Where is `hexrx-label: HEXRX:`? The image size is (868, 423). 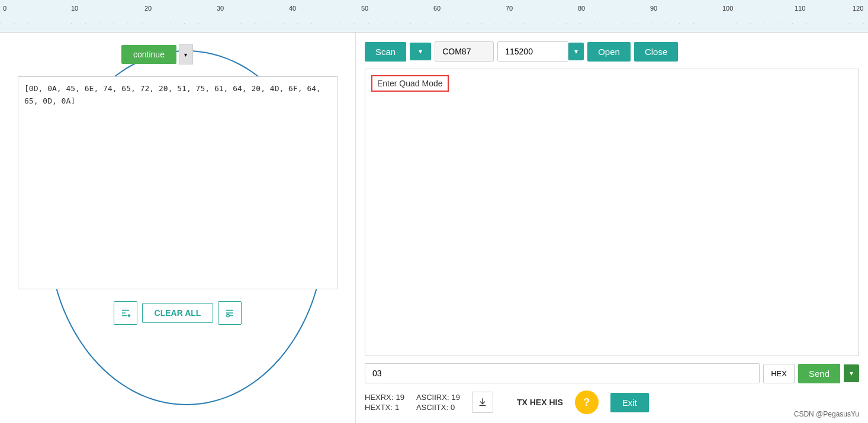
hexrx-label: HEXRX: is located at coordinates (379, 398).